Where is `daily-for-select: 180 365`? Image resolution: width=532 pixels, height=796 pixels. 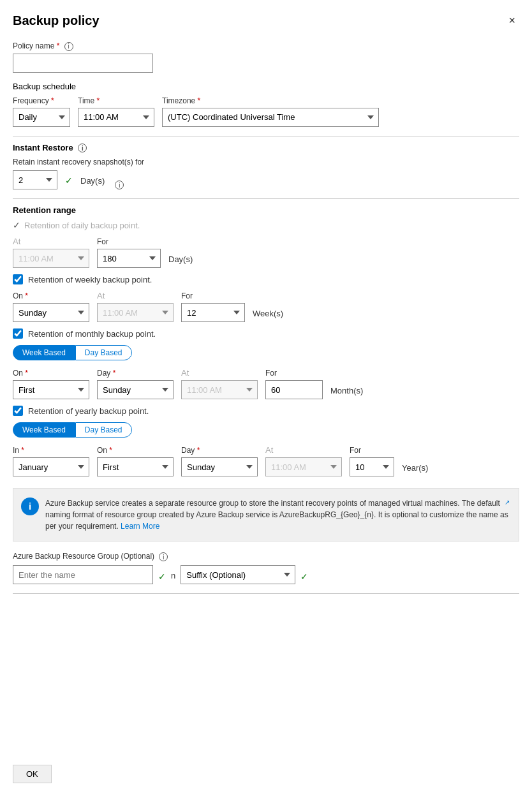 daily-for-select: 180 365 is located at coordinates (129, 258).